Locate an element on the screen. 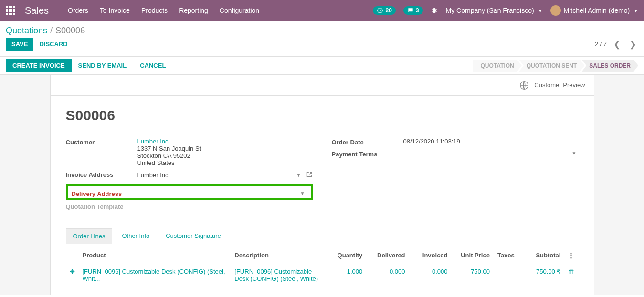 This screenshot has width=644, height=297. pager: 2 / 7 ❮ ❯ is located at coordinates (617, 44).